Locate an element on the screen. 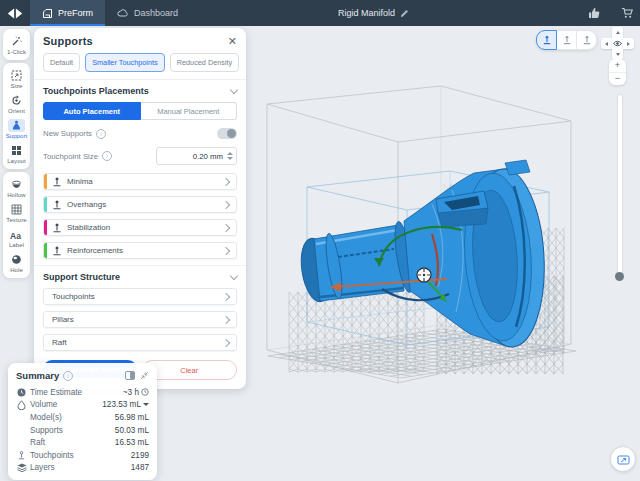 This screenshot has width=640, height=481. summary-label: Time Estimate is located at coordinates (56, 392).